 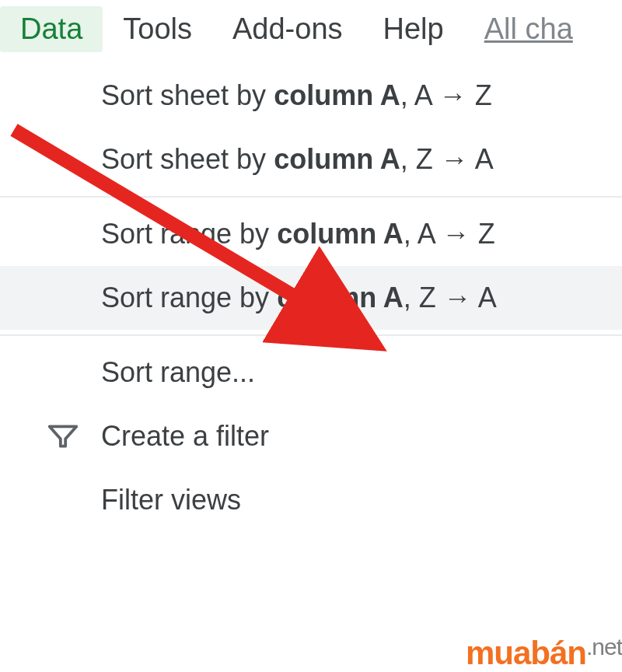 What do you see at coordinates (51, 30) in the screenshot?
I see `menu-data: Data` at bounding box center [51, 30].